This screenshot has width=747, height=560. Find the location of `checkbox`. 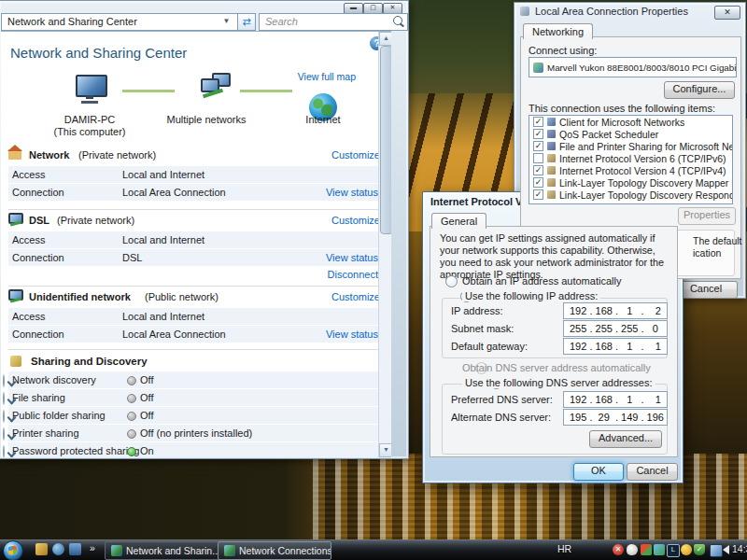

checkbox is located at coordinates (538, 159).